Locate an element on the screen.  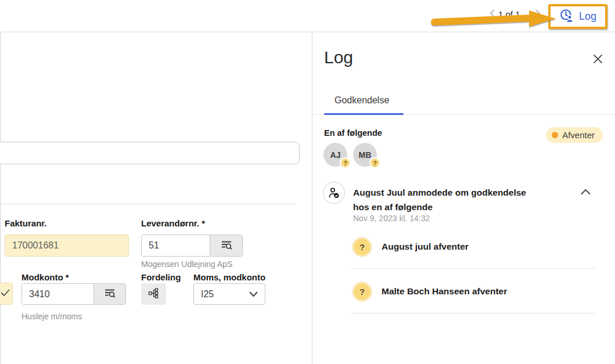
leverandornr-label: Leverandørnr. * is located at coordinates (173, 223).